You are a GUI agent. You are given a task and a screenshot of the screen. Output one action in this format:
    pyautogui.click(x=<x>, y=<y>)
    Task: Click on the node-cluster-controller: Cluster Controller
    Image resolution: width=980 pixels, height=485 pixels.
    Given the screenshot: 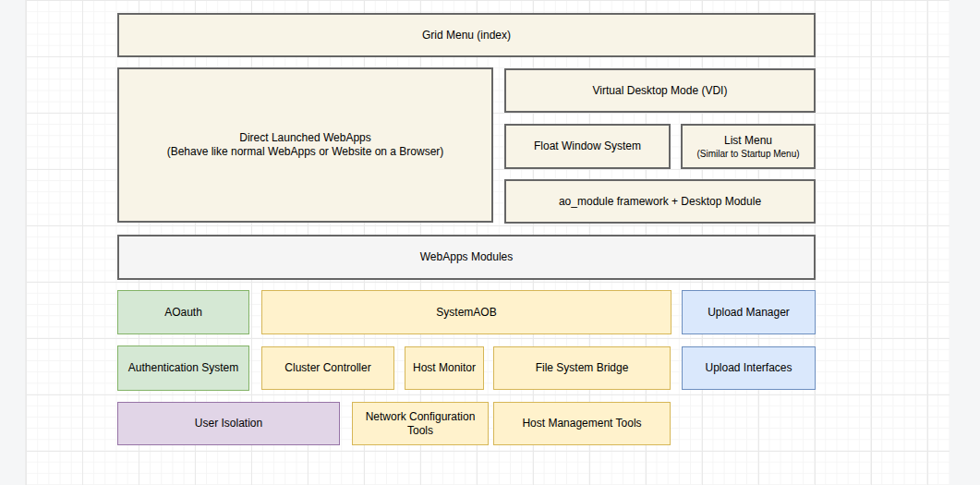 What is the action you would take?
    pyautogui.click(x=328, y=368)
    